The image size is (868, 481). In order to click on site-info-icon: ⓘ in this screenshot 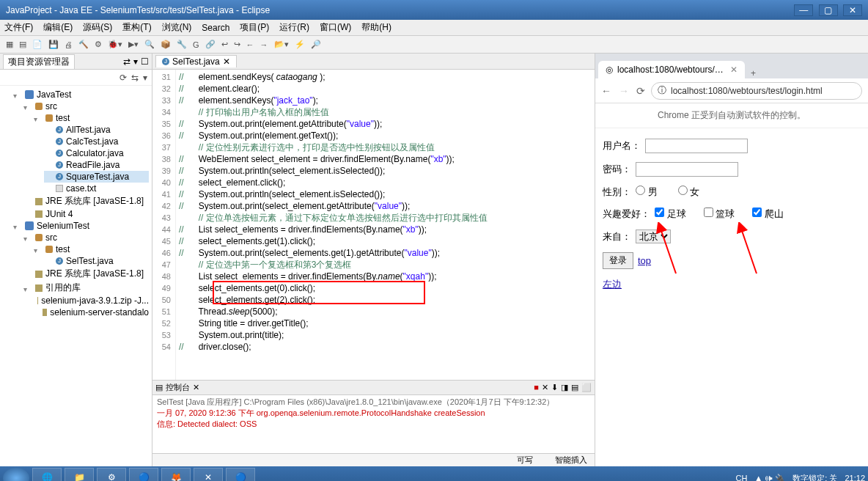, I will do `click(662, 91)`.